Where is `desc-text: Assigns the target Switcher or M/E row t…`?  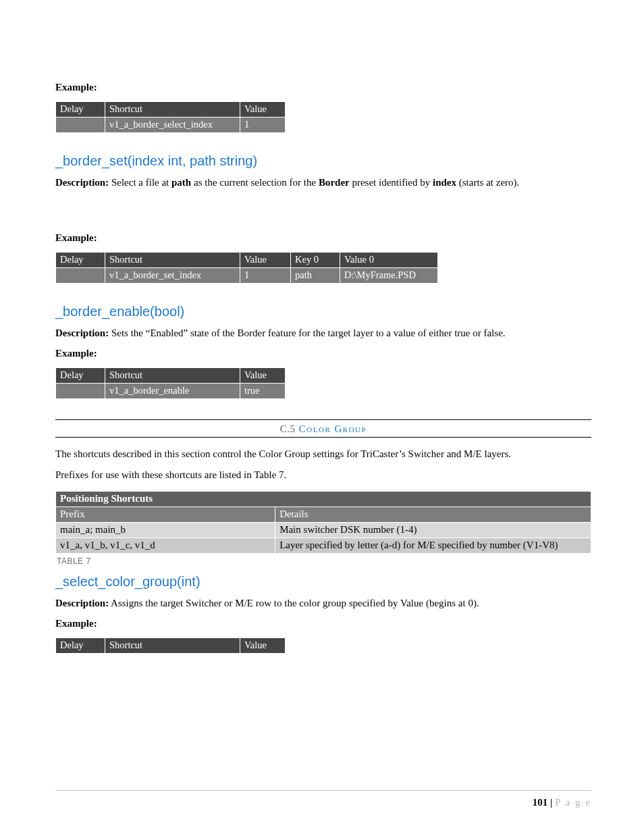
desc-text: Assigns the target Switcher or M/E row t… is located at coordinates (294, 603).